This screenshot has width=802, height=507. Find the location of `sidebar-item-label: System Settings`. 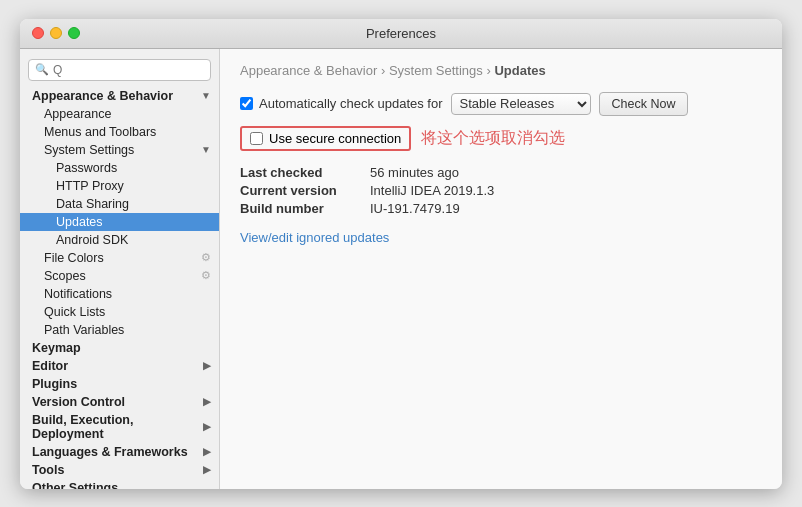

sidebar-item-label: System Settings is located at coordinates (89, 150).